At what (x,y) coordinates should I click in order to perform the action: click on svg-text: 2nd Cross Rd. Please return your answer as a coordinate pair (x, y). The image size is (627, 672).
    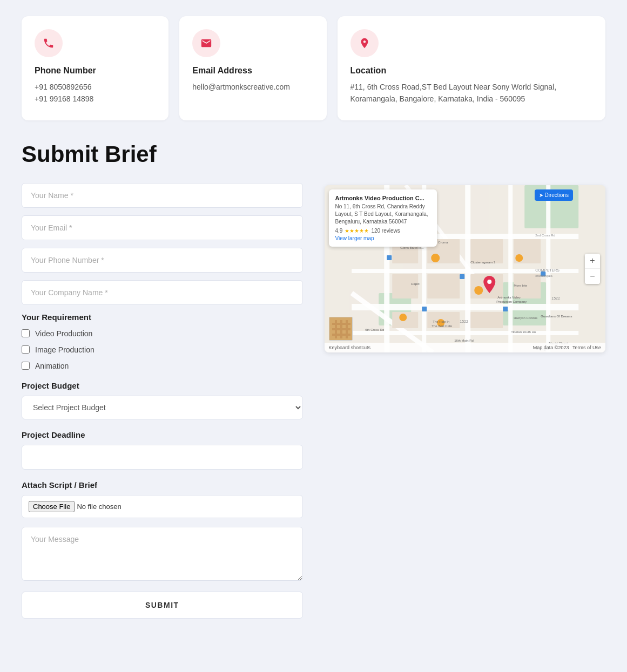
    Looking at the image, I should click on (545, 235).